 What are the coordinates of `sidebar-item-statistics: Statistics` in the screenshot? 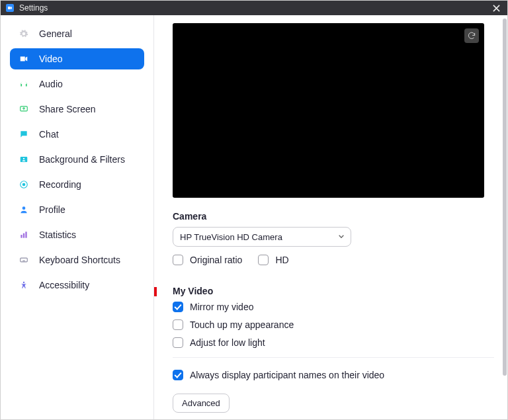 It's located at (77, 235).